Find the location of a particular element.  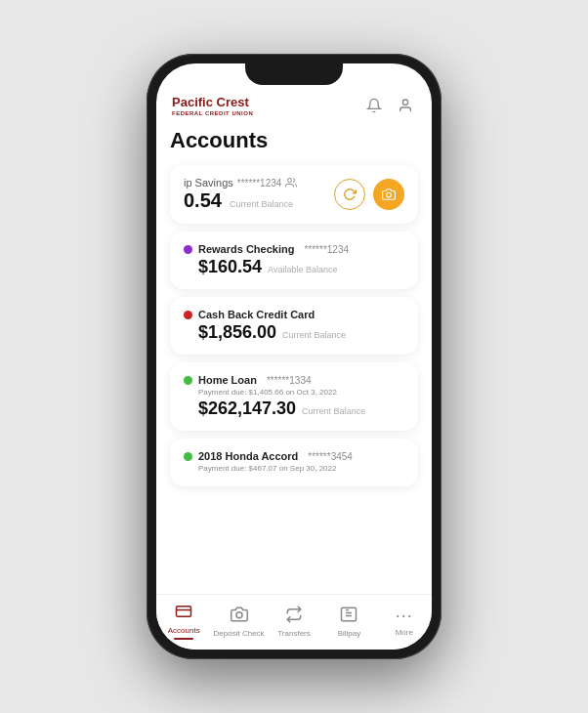

transfers-icon is located at coordinates (294, 616).